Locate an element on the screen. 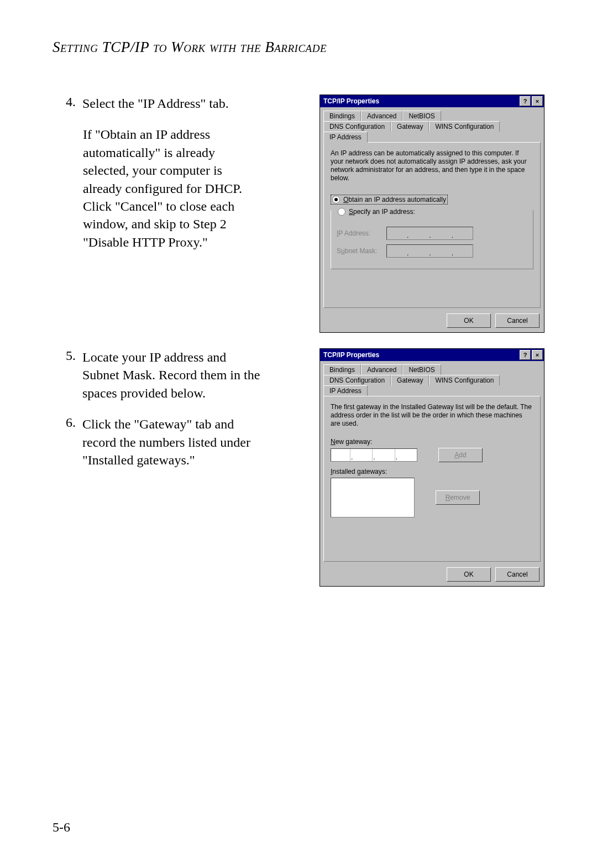  radio-obtain-auto-label: Obtain an IP address automatically is located at coordinates (395, 200).